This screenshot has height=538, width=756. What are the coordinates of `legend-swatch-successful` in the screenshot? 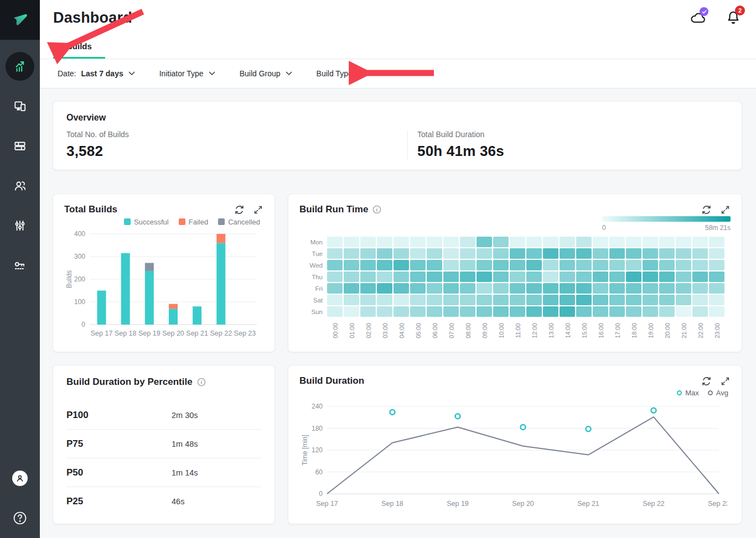 It's located at (127, 222).